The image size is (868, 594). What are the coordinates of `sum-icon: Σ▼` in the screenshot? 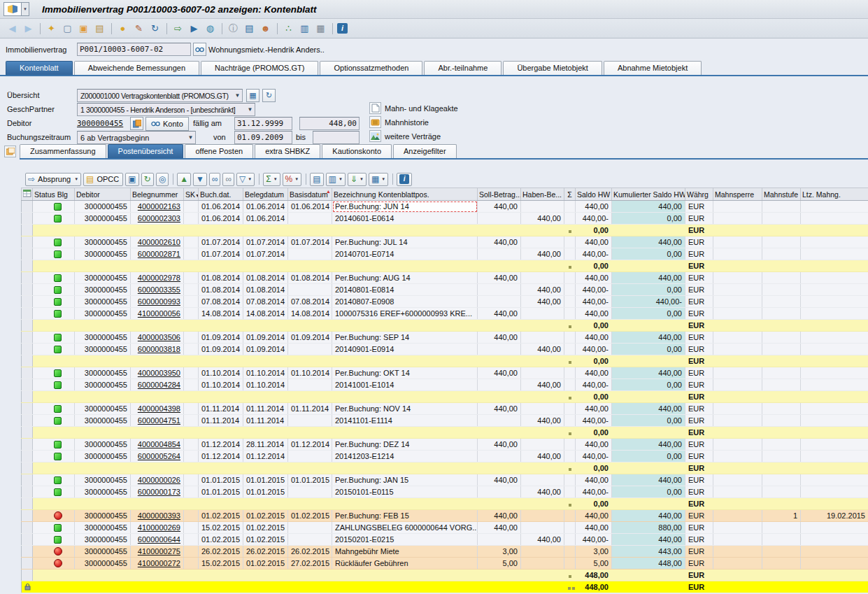 It's located at (271, 179).